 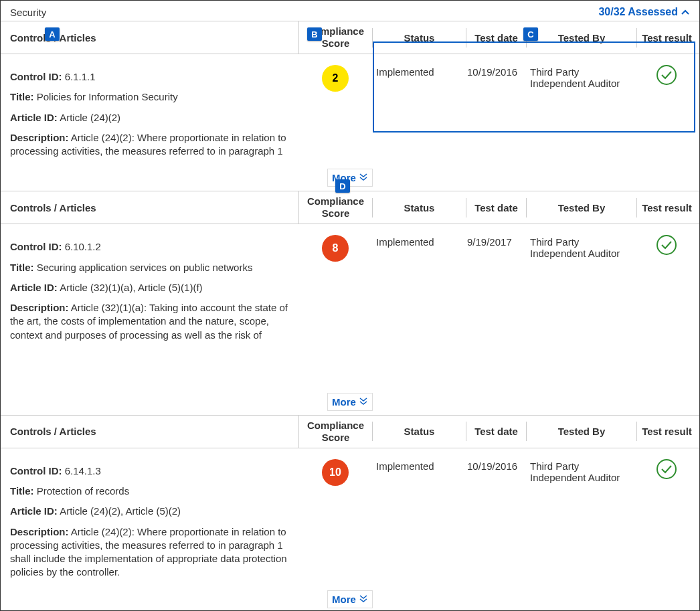 What do you see at coordinates (335, 472) in the screenshot?
I see `score-badge: 10` at bounding box center [335, 472].